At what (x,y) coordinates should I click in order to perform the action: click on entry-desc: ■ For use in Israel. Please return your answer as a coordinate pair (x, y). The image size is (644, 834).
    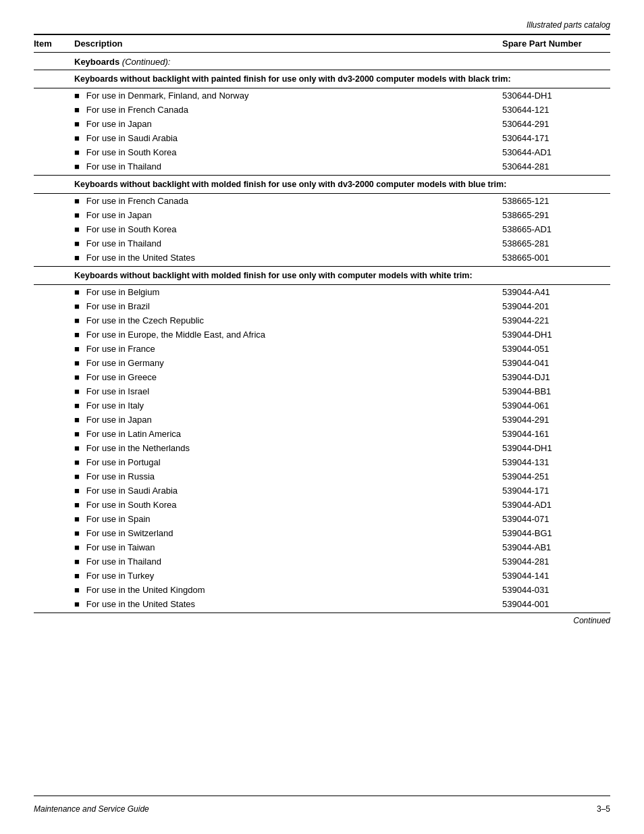
    Looking at the image, I should click on (288, 392).